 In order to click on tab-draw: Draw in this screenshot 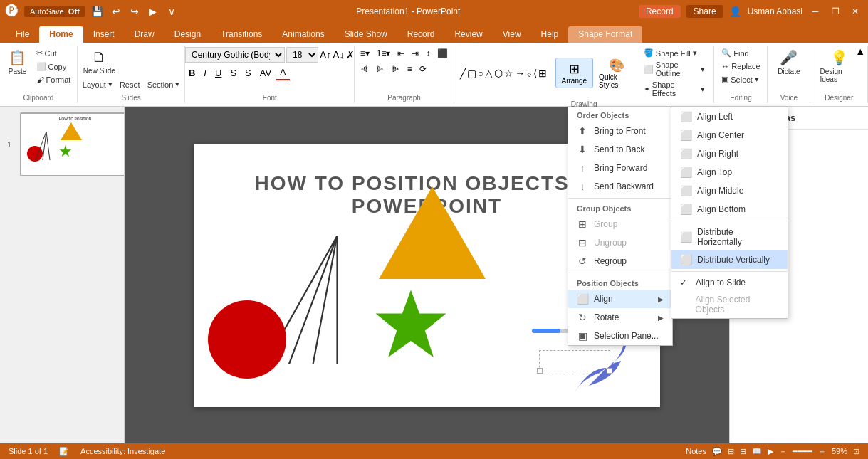, I will do `click(145, 34)`.